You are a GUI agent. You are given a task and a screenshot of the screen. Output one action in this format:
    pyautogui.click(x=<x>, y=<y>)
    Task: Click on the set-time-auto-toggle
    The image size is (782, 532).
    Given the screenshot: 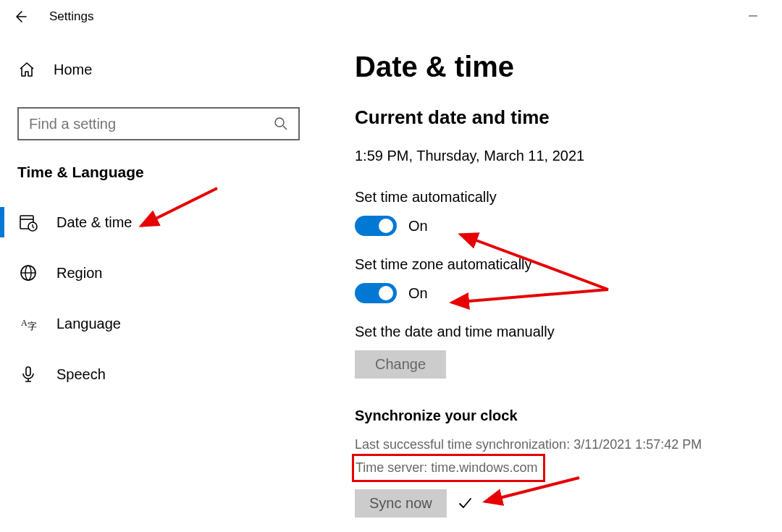 What is the action you would take?
    pyautogui.click(x=376, y=226)
    